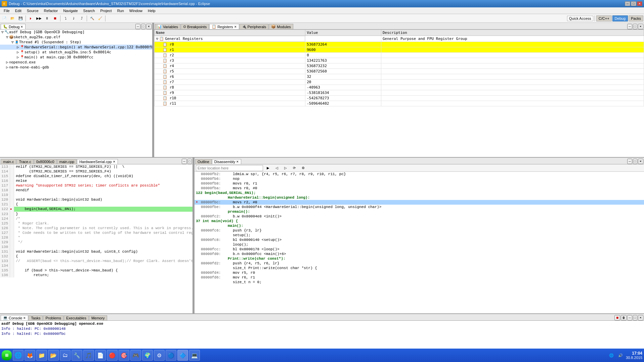  Describe the element at coordinates (399, 77) in the screenshot. I see `reg-row-r6: 📋 r6 32` at that location.